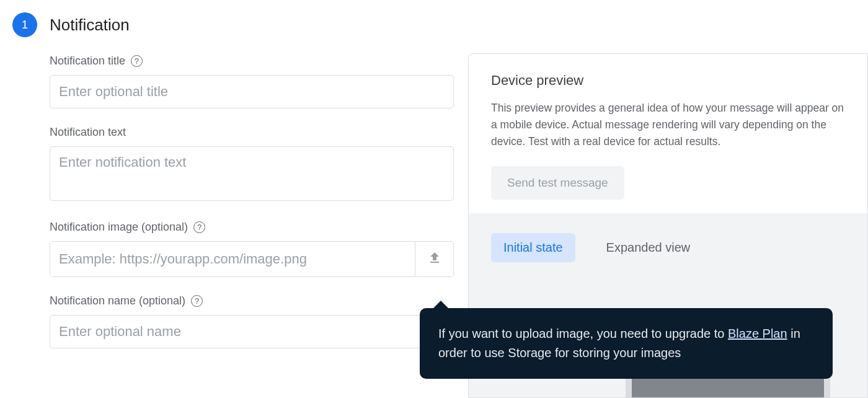 The width and height of the screenshot is (868, 398). What do you see at coordinates (668, 248) in the screenshot?
I see `preview-tabs: Initial state Expanded view` at bounding box center [668, 248].